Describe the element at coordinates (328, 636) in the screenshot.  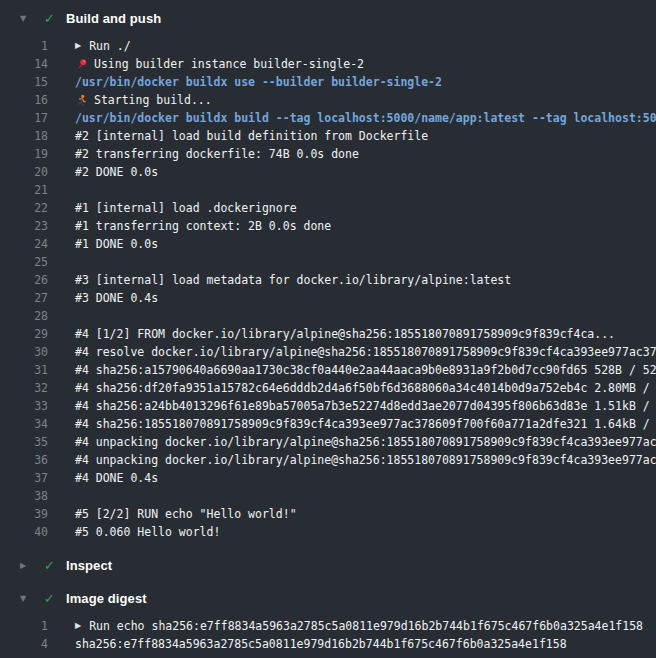
I see `log-lines: 1▶Run echo sha256:e7ff8834a5963a2785c5a0…` at that location.